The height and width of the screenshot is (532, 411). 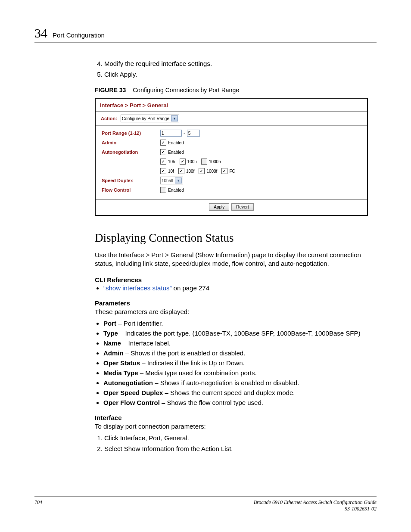 I want to click on breadcrumb: Interface > Port > General, so click(x=231, y=105).